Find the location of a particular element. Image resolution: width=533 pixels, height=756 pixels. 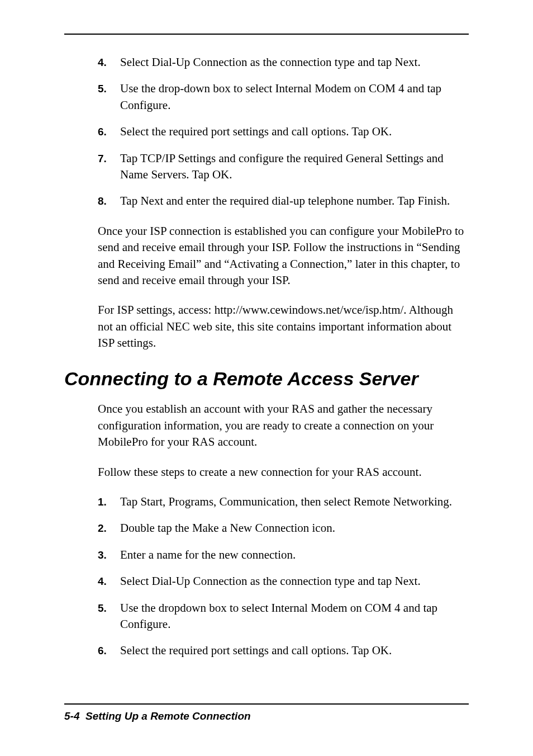

list-item-number: 1. is located at coordinates (109, 502).